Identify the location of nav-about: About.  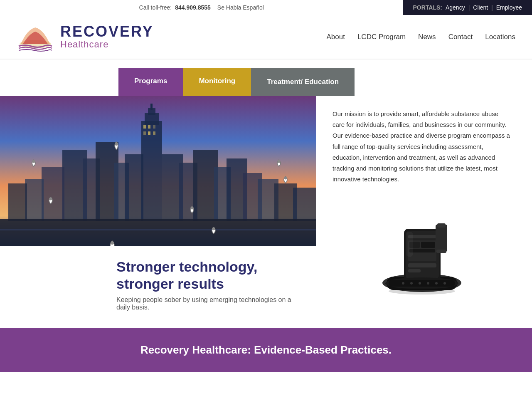
(335, 37).